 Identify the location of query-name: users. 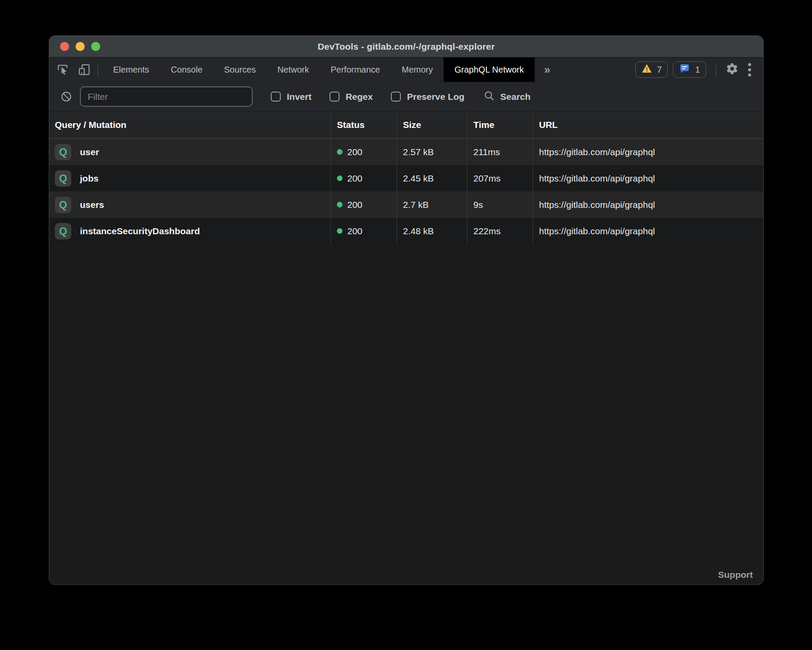
(92, 205).